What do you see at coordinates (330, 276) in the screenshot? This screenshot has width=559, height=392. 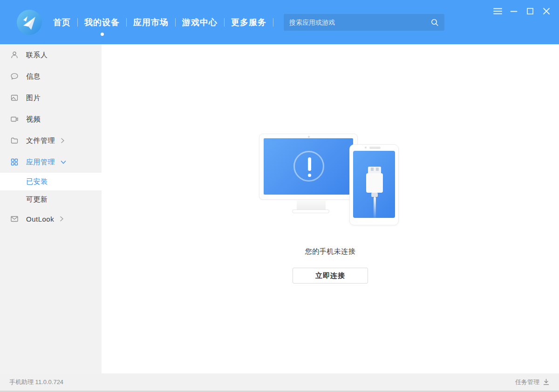 I see `connect-now-button: 立即连接` at bounding box center [330, 276].